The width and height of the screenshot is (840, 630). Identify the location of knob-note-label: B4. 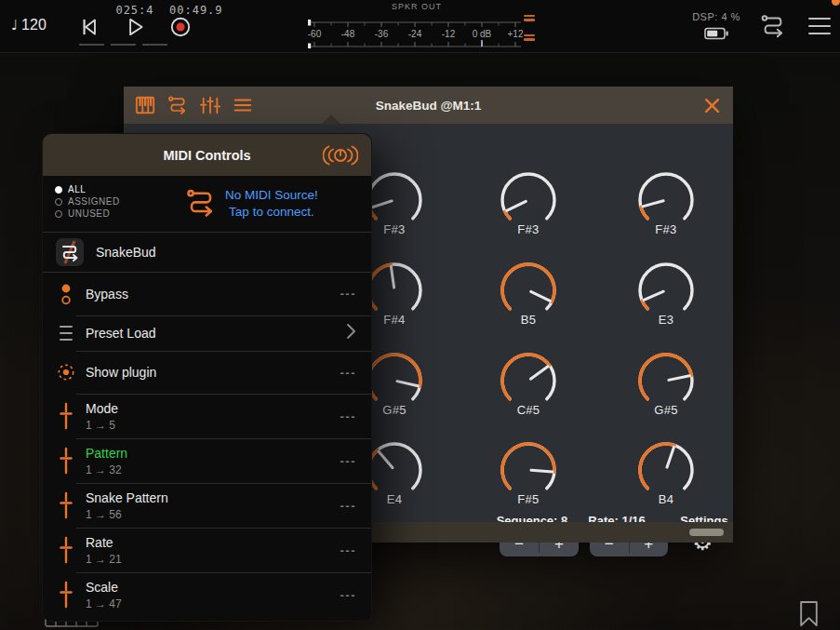
(666, 499).